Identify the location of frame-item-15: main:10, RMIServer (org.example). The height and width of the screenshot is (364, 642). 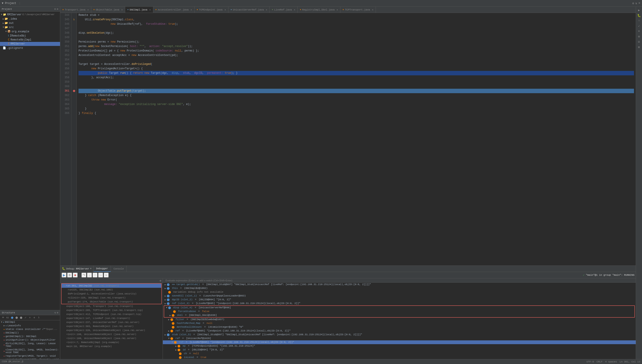
(112, 346).